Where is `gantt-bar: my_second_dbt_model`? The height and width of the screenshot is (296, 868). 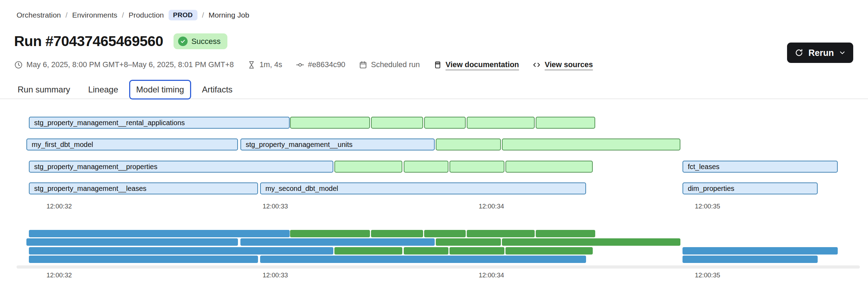 gantt-bar: my_second_dbt_model is located at coordinates (423, 188).